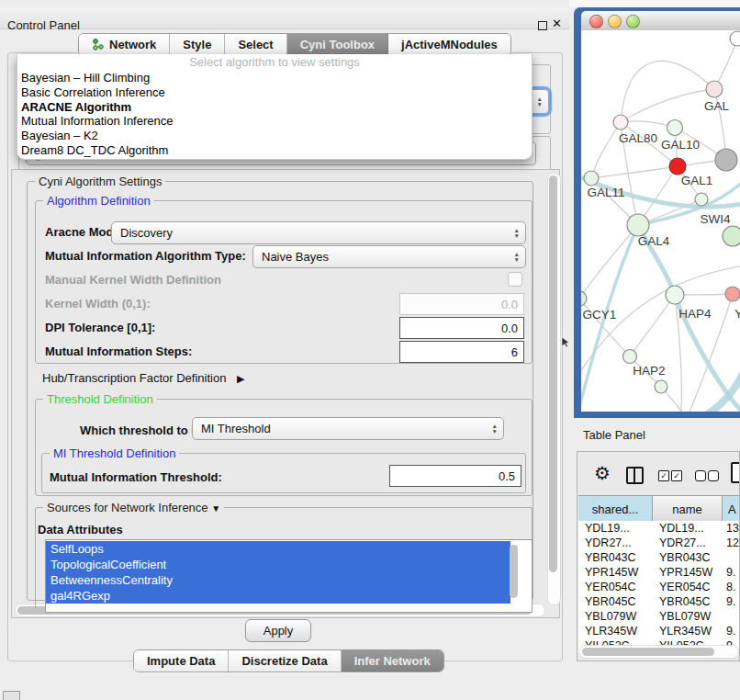 Image resolution: width=740 pixels, height=700 pixels. I want to click on table-horizontal-scrollbar-thumb, so click(648, 652).